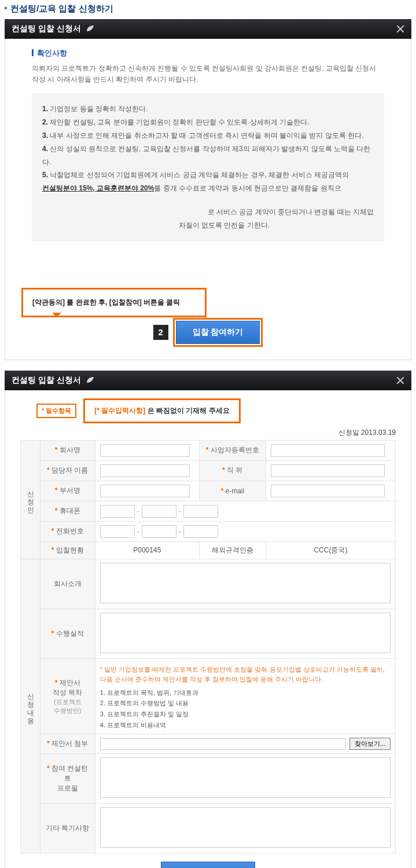 The image size is (416, 868). I want to click on rule-1: 1. 기업정보 등을 정확히 작성한다., so click(208, 109).